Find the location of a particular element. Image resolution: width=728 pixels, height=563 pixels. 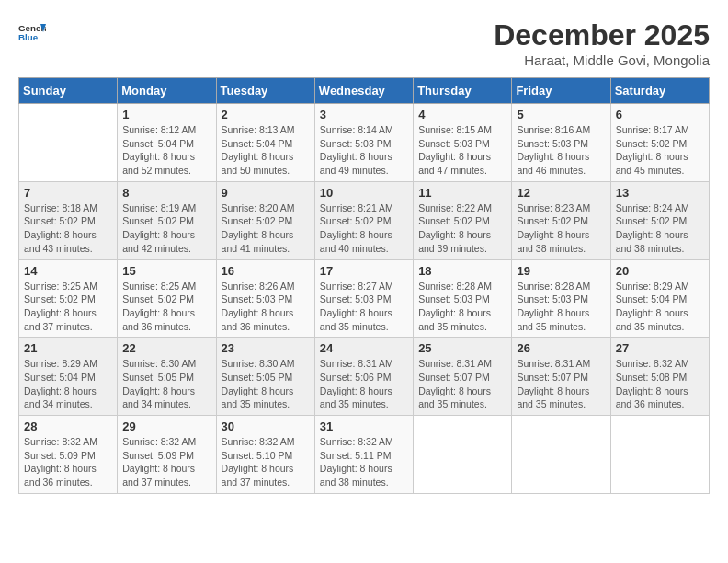

table-row: 9 Sunrise: 8:20 AMSunset: 5:02 PMDayligh… is located at coordinates (265, 221).